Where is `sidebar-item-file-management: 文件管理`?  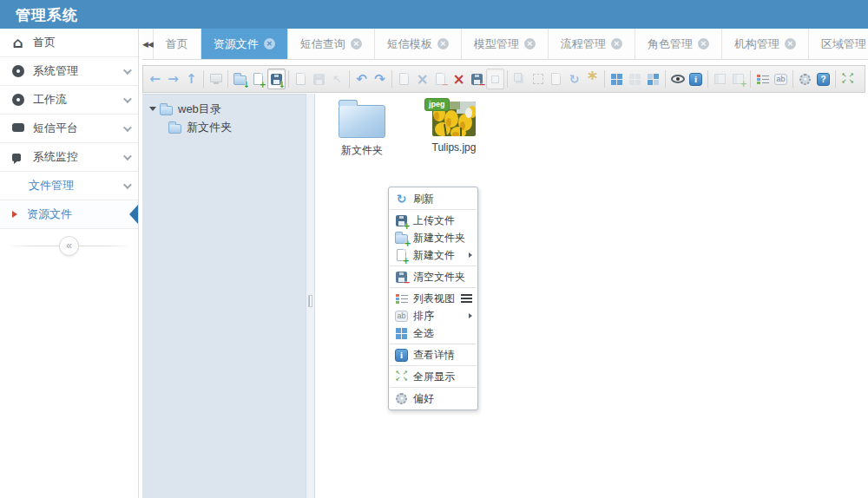 sidebar-item-file-management: 文件管理 is located at coordinates (69, 186).